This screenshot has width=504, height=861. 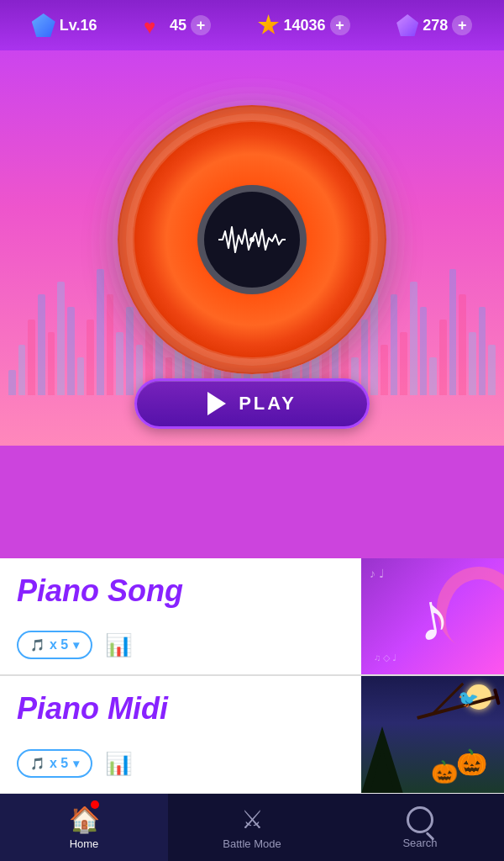 What do you see at coordinates (252, 404) in the screenshot?
I see `play-button: PLAY` at bounding box center [252, 404].